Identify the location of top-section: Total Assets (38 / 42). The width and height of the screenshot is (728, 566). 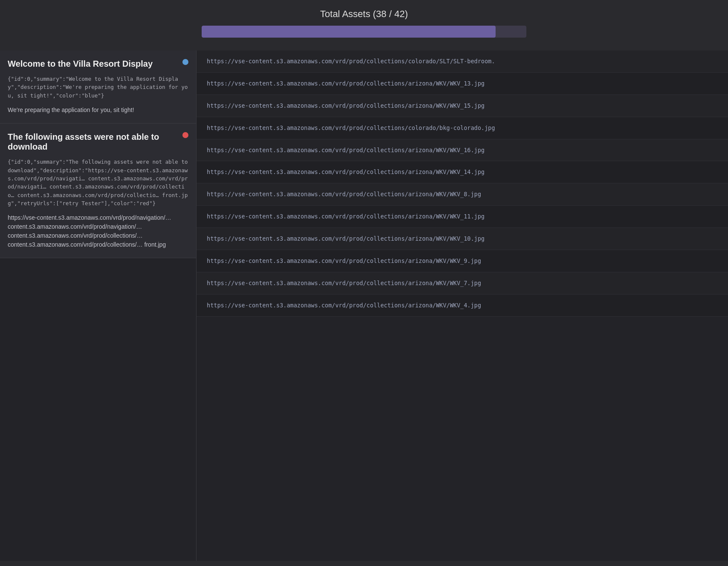
(364, 25).